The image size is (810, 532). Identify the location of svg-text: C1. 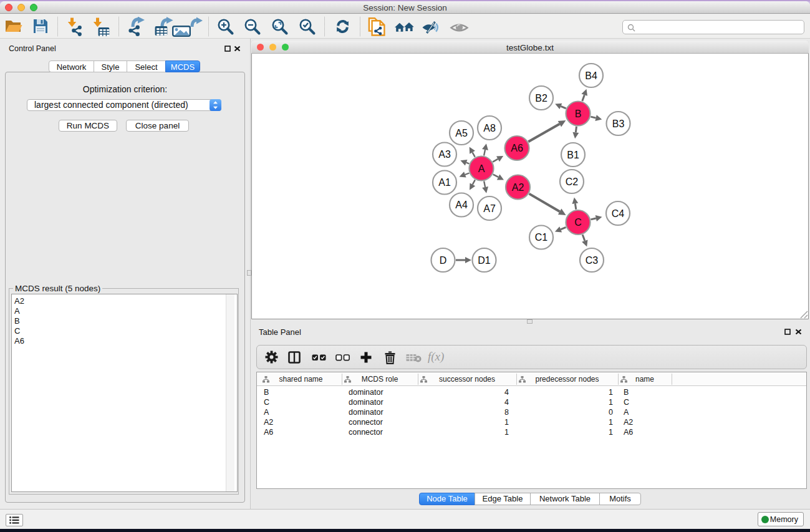
(541, 237).